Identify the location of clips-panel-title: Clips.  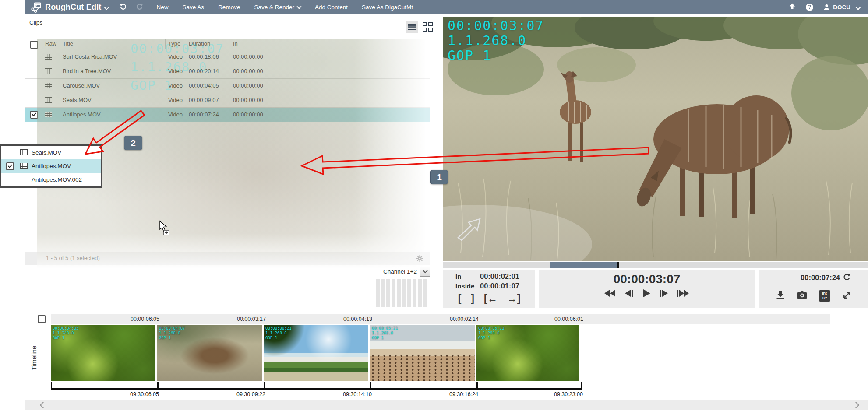
(36, 23).